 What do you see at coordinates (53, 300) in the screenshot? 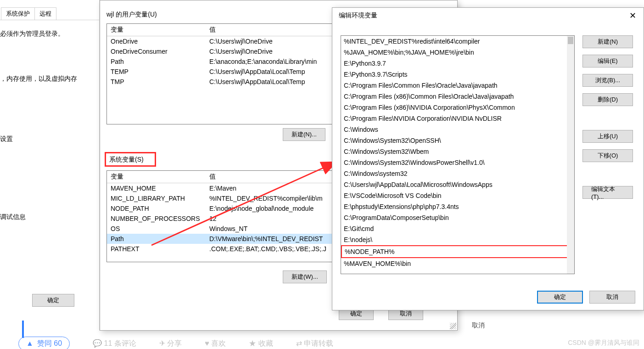
I see `sysprops-ok-button: 确定` at bounding box center [53, 300].